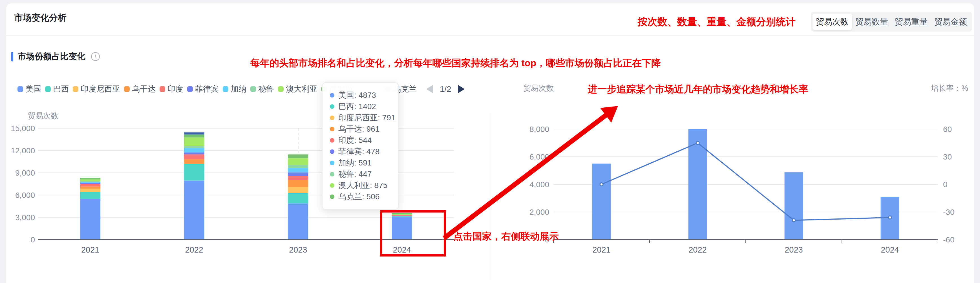 This screenshot has height=283, width=980. What do you see at coordinates (794, 250) in the screenshot?
I see `right-x-category-label: 2023` at bounding box center [794, 250].